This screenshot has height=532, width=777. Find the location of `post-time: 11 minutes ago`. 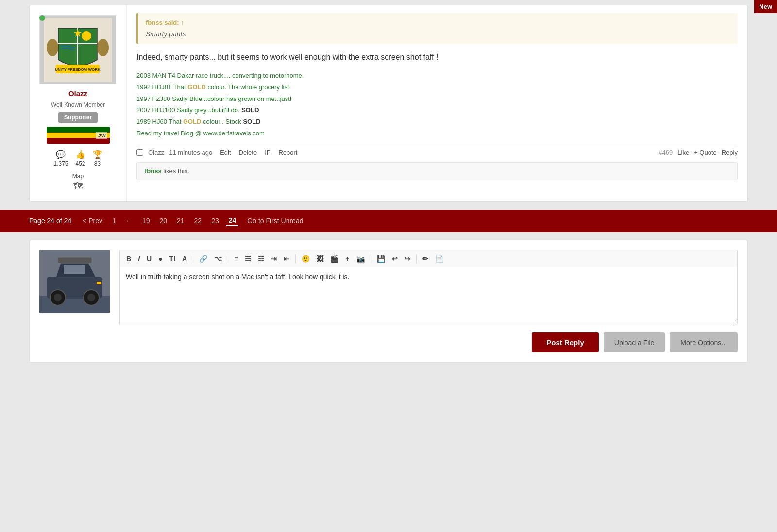

post-time: 11 minutes ago is located at coordinates (190, 152).